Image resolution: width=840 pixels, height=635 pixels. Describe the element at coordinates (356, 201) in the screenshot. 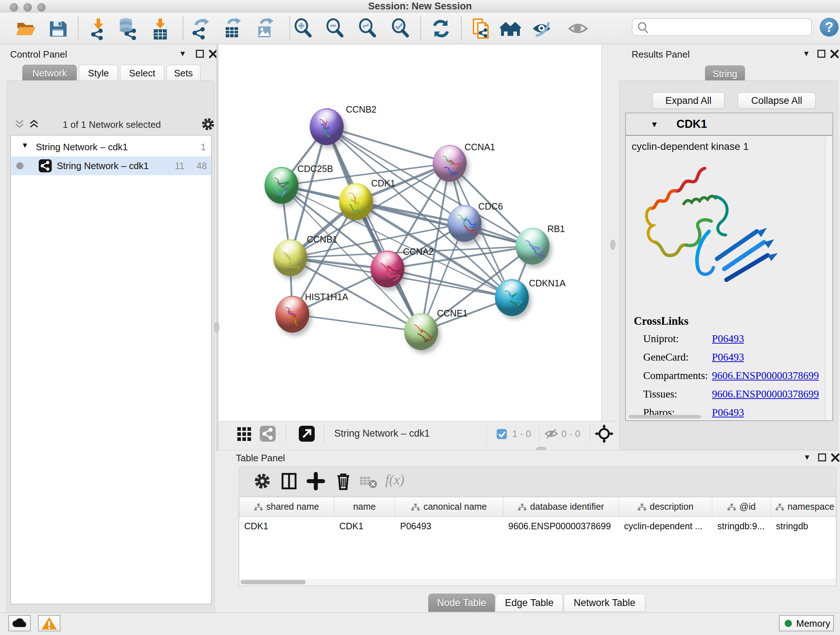

I see `network-node-CDK1` at that location.